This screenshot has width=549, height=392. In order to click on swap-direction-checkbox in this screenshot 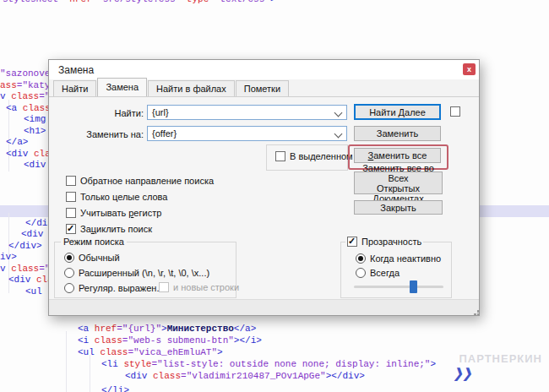, I will do `click(455, 112)`.